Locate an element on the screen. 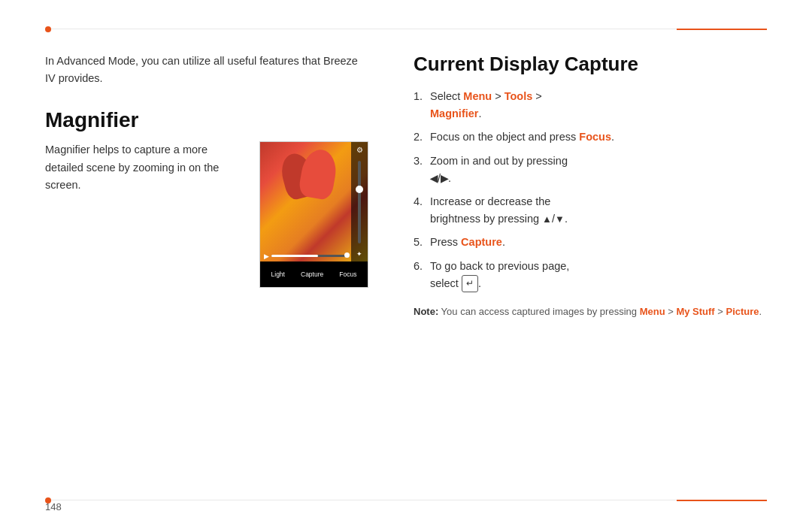 This screenshot has width=812, height=529. current-display-capture-title: Current Display Capture is located at coordinates (590, 65).